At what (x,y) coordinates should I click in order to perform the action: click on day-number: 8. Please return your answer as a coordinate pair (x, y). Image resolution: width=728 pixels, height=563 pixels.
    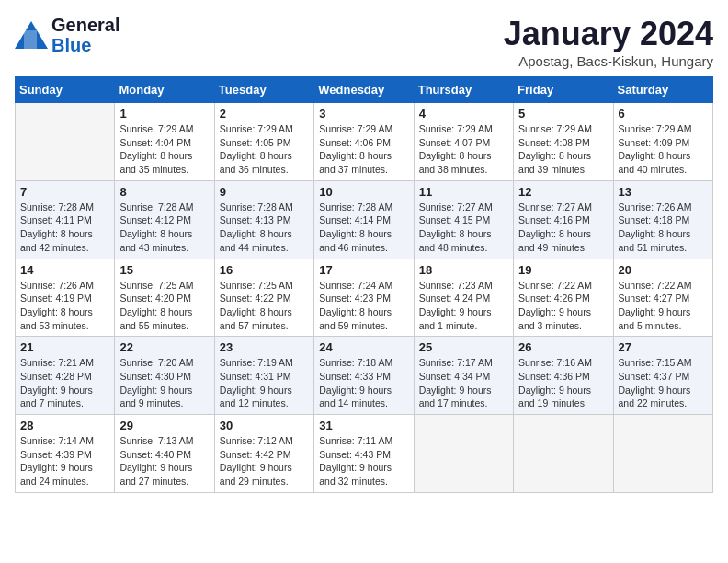
    Looking at the image, I should click on (164, 191).